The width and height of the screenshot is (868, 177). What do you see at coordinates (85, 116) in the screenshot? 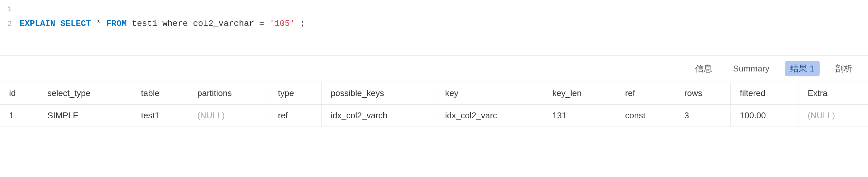
I see `cell-select-type: SIMPLE` at bounding box center [85, 116].